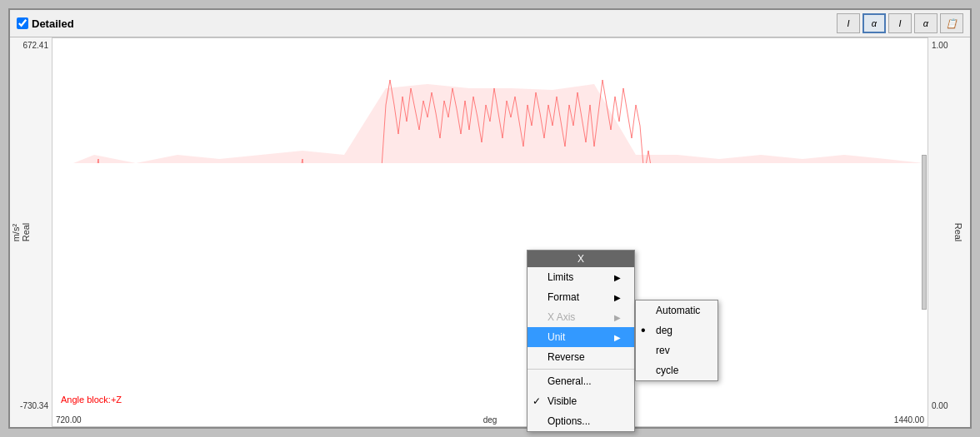  Describe the element at coordinates (581, 259) in the screenshot. I see `context-menu-header: X` at that location.